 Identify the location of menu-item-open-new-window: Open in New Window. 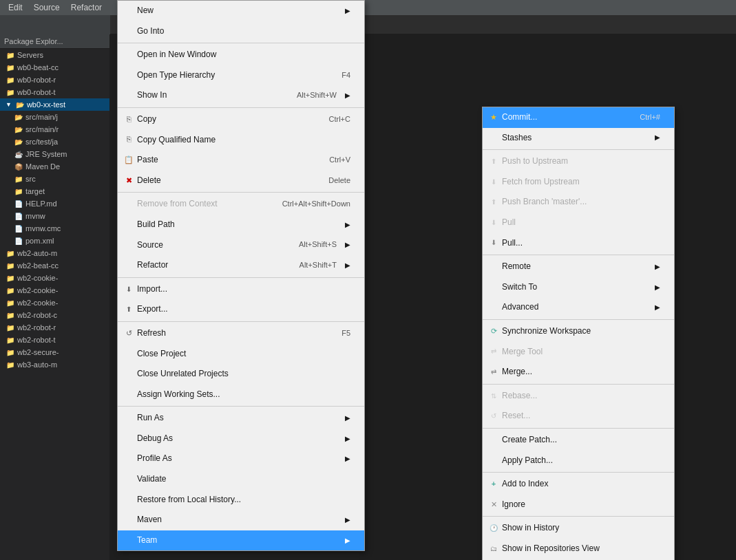
(241, 55).